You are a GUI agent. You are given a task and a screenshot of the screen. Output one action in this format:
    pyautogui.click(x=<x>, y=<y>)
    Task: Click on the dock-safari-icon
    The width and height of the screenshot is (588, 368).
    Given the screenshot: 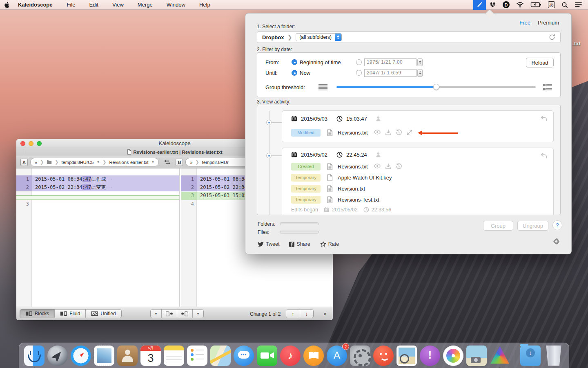 What is the action you would take?
    pyautogui.click(x=81, y=356)
    